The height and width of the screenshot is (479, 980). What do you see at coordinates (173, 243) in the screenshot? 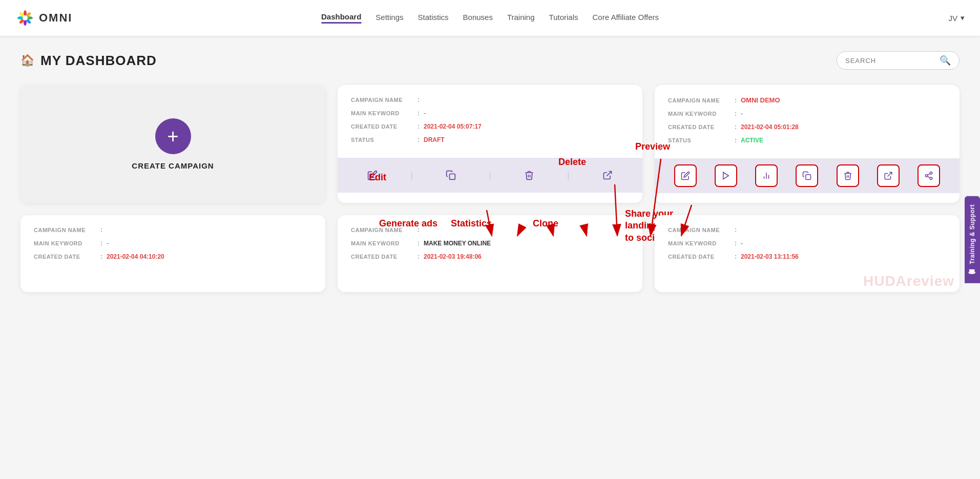
I see `info-row-bc1-kw: MAIN KEYWORD : -` at bounding box center [173, 243].